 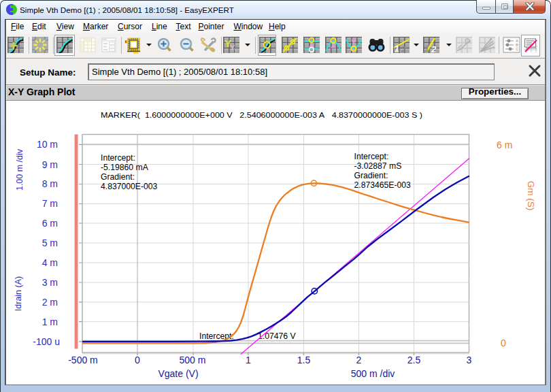 I want to click on svg-text: 500 m, so click(x=193, y=359).